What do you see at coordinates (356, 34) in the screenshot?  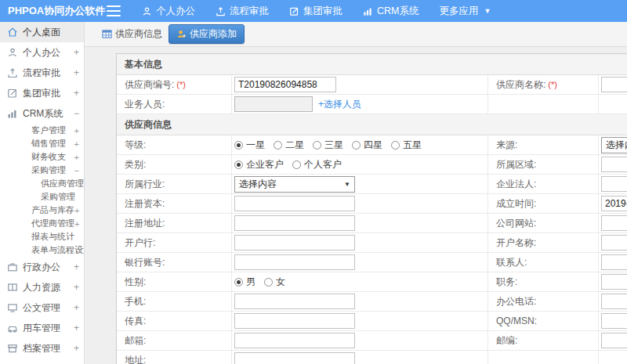 I see `tab-bar: 供应商信息 供应商添加` at bounding box center [356, 34].